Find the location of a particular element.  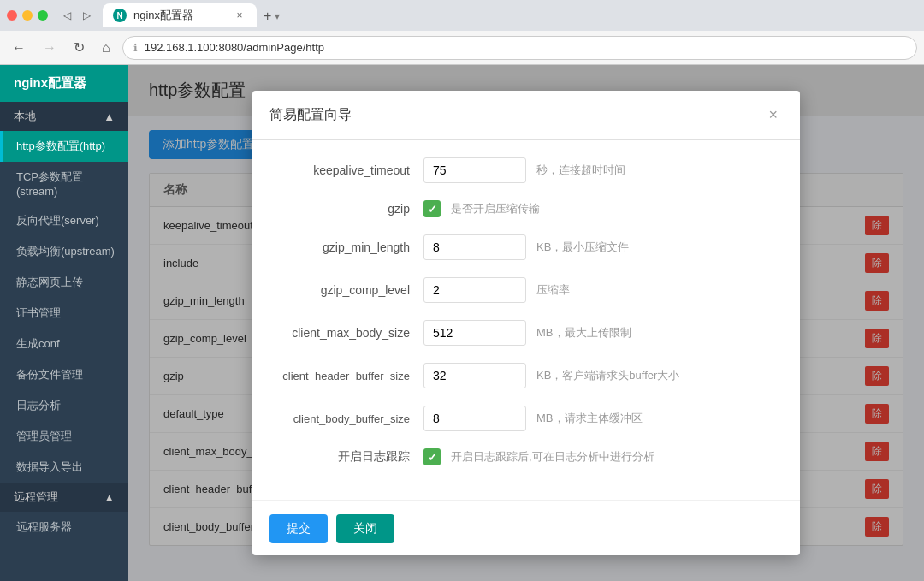

modal-footer: 提交 关闭 is located at coordinates (526, 527).